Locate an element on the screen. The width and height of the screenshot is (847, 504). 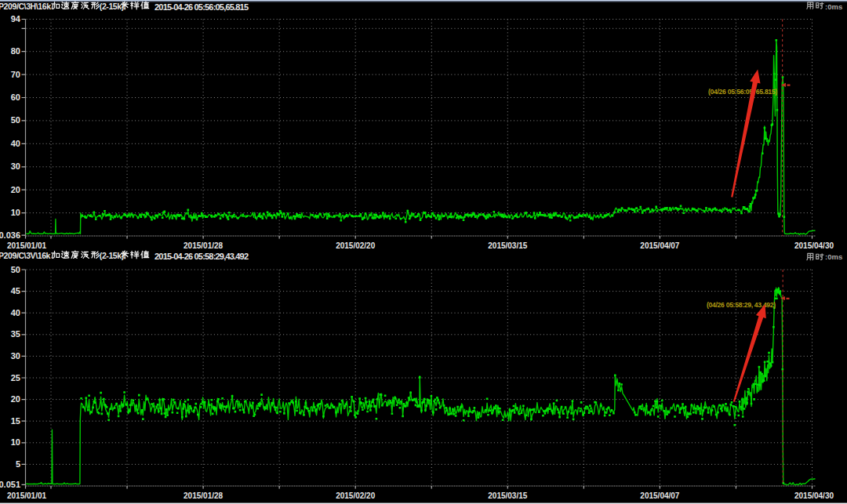
svg-text: 2015-04-26 05:56:05,65.815 is located at coordinates (202, 7).